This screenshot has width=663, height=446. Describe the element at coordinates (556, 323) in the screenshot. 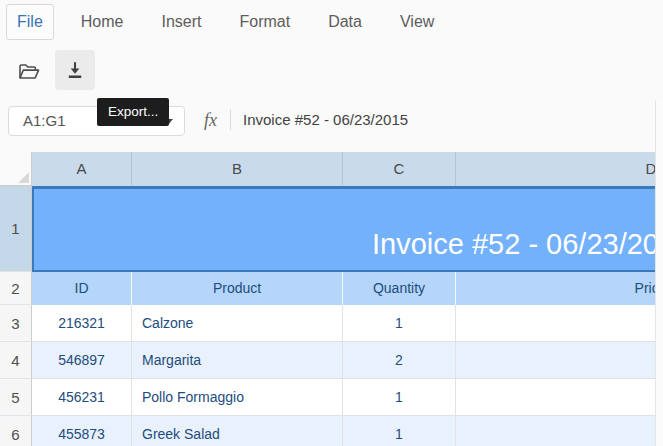

I see `cell-d3-price` at that location.